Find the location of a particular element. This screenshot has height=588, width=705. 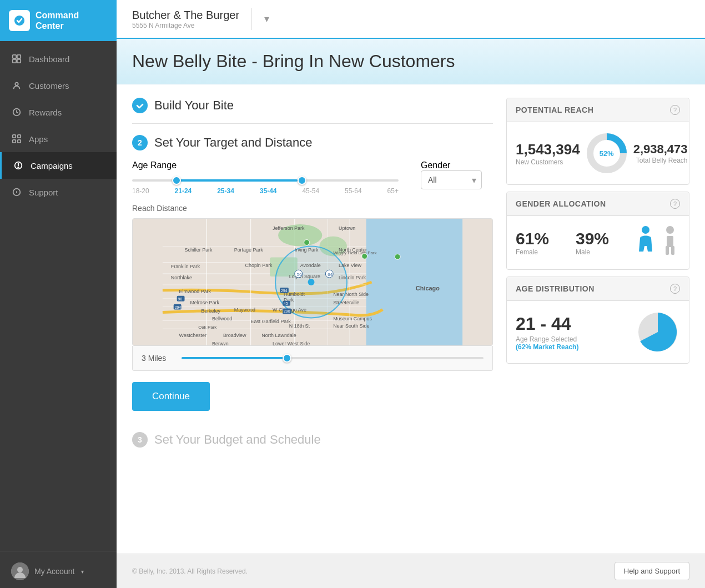

customers-icon is located at coordinates (17, 86).